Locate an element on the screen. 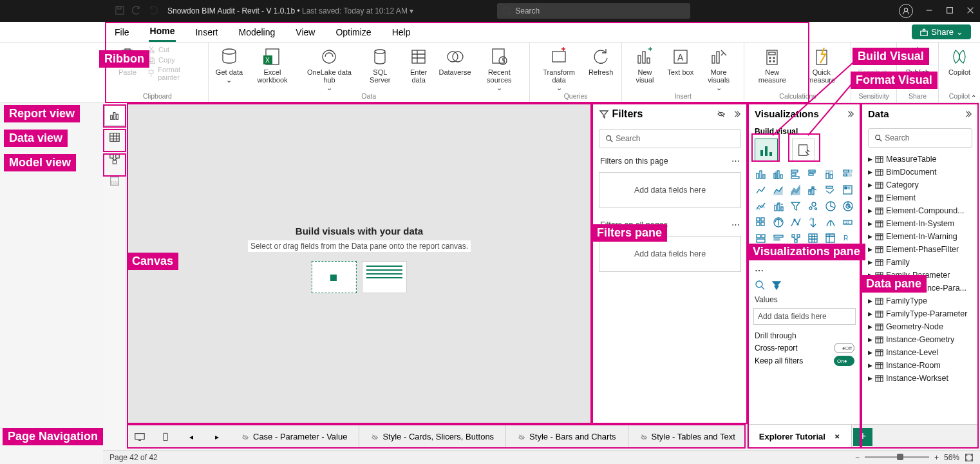  new-measure-button: New measure is located at coordinates (772, 64).